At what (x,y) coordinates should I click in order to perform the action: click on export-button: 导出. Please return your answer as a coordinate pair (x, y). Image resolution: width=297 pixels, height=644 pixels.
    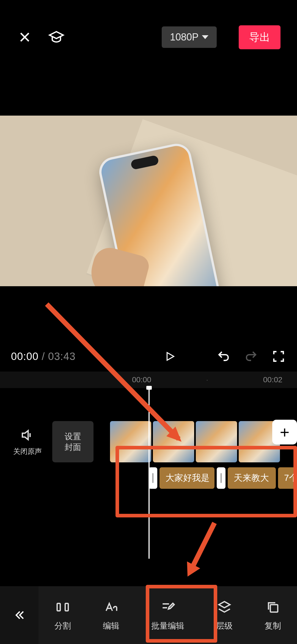
    Looking at the image, I should click on (260, 37).